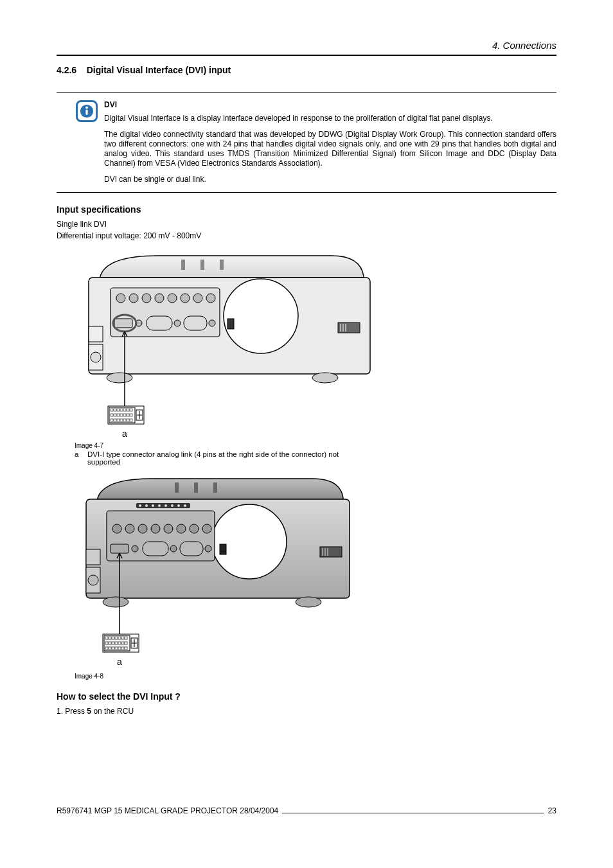 The height and width of the screenshot is (868, 613). What do you see at coordinates (306, 46) in the screenshot?
I see `chapter-header: 4. Connections` at bounding box center [306, 46].